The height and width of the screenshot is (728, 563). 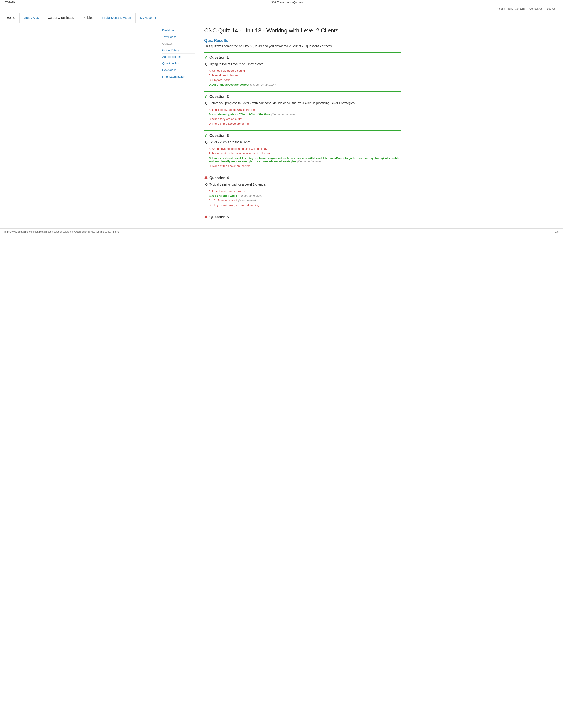 I want to click on q2-option-b: B. consistently, about 75% to 90% of the…, so click(x=302, y=114).